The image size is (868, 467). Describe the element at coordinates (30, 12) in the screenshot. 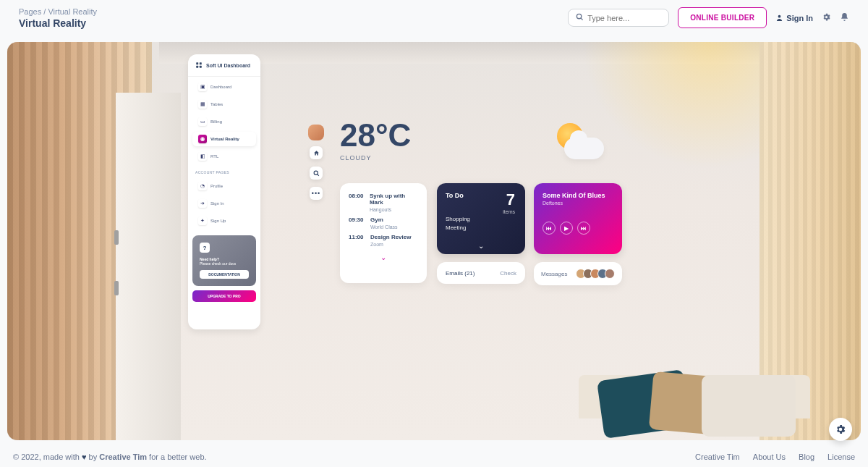

I see `breadcrumb-parent: Pages` at that location.